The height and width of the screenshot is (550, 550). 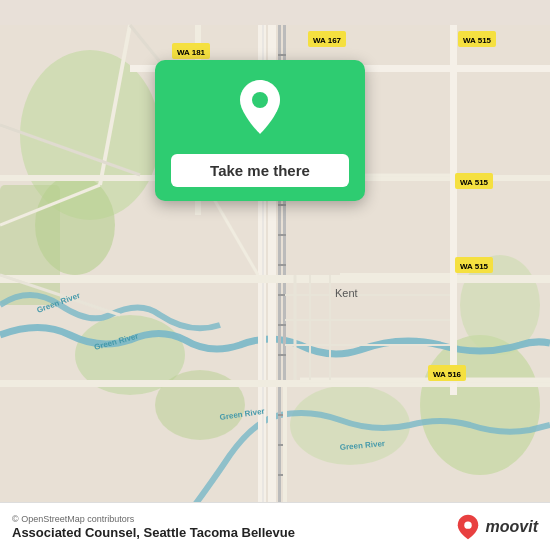 What do you see at coordinates (496, 527) in the screenshot?
I see `moovit-logo: moovit` at bounding box center [496, 527].